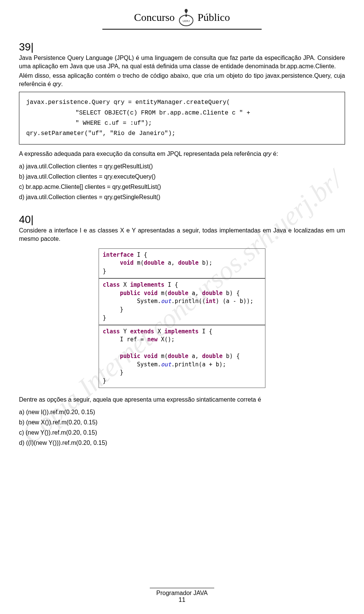 The height and width of the screenshot is (614, 364). I want to click on q39-paragraph-2: Além disso, essa aplicação contém o trec…, so click(182, 80).